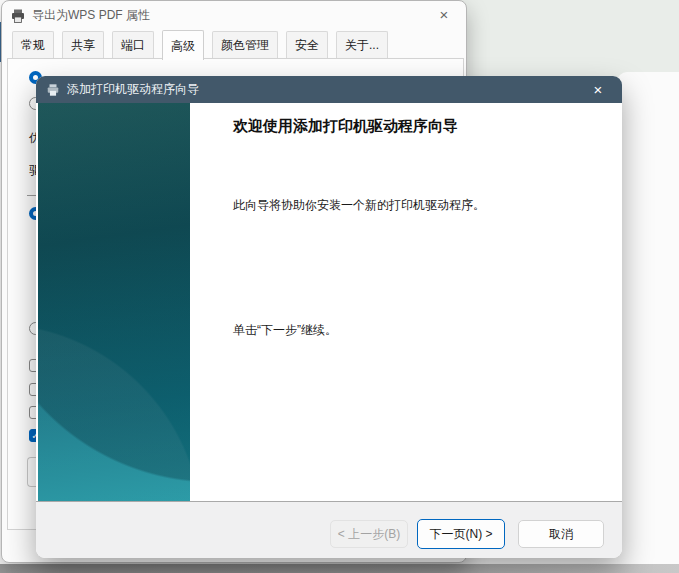 This screenshot has height=573, width=679. Describe the element at coordinates (183, 45) in the screenshot. I see `tab-advanced: 高级` at that location.